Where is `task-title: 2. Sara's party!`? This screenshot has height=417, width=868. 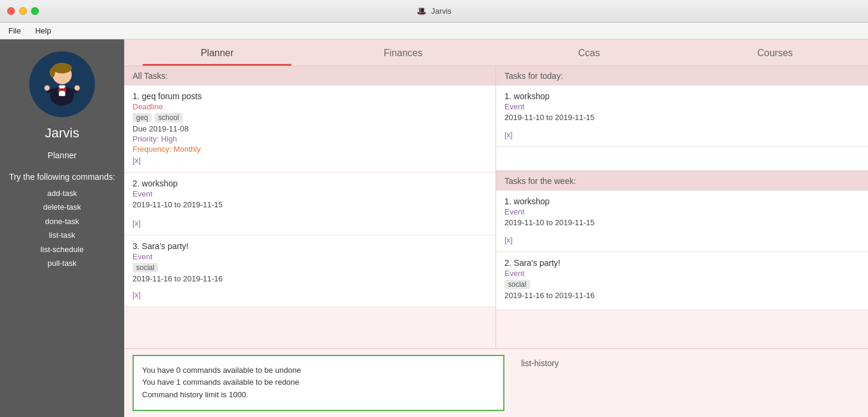
task-title: 2. Sara's party! is located at coordinates (682, 263).